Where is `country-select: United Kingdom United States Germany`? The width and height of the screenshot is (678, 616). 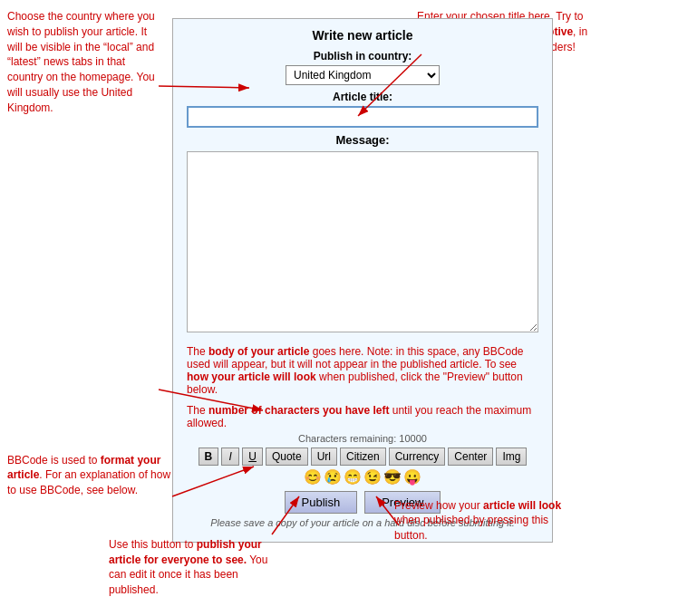
country-select: United Kingdom United States Germany is located at coordinates (363, 75).